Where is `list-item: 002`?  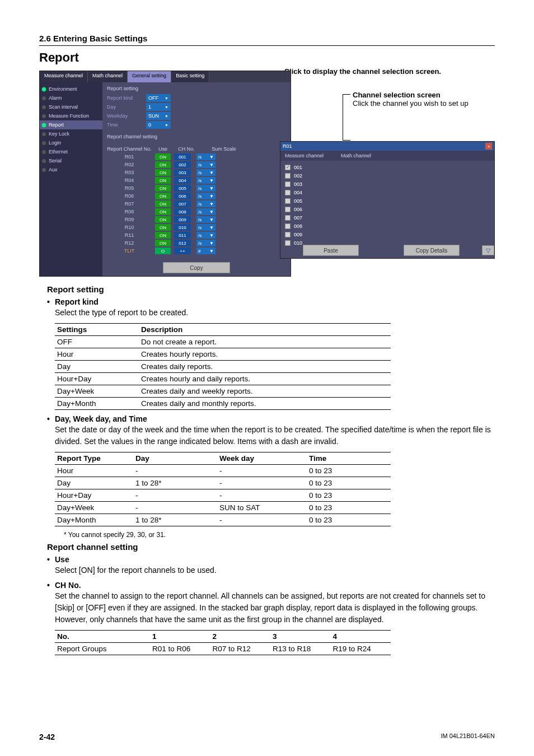
list-item: 002 is located at coordinates (387, 176).